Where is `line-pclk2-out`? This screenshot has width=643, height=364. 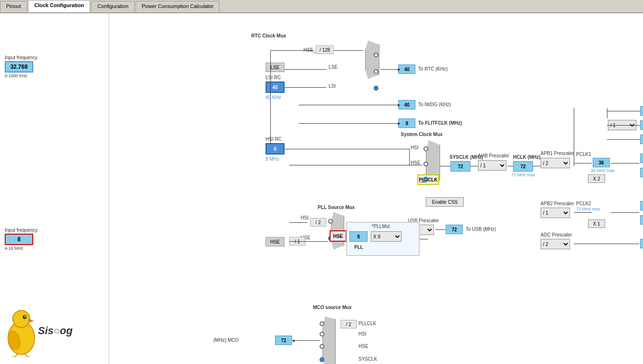
line-pclk2-out is located at coordinates (625, 212).